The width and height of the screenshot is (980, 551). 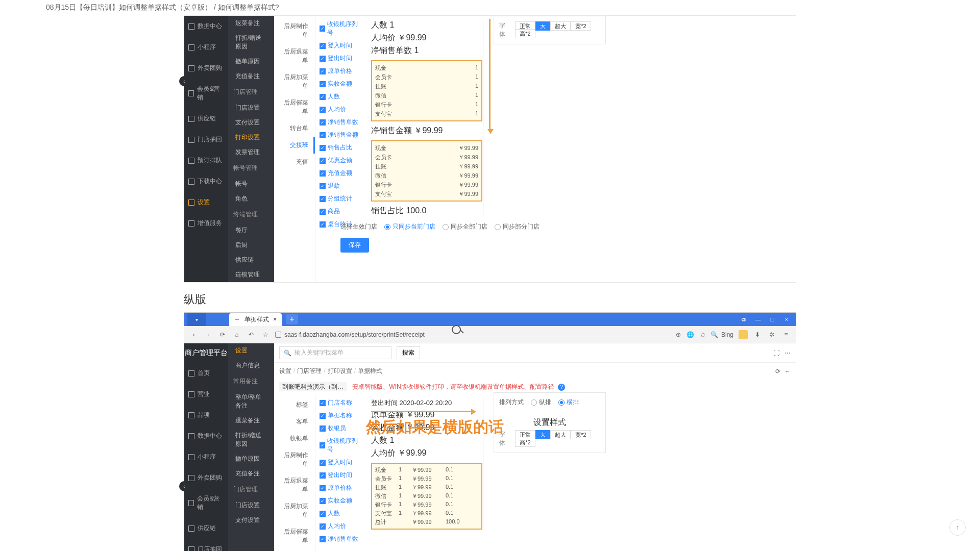 What do you see at coordinates (341, 186) in the screenshot?
I see `field-checkbox-item: ✓退款` at bounding box center [341, 186].